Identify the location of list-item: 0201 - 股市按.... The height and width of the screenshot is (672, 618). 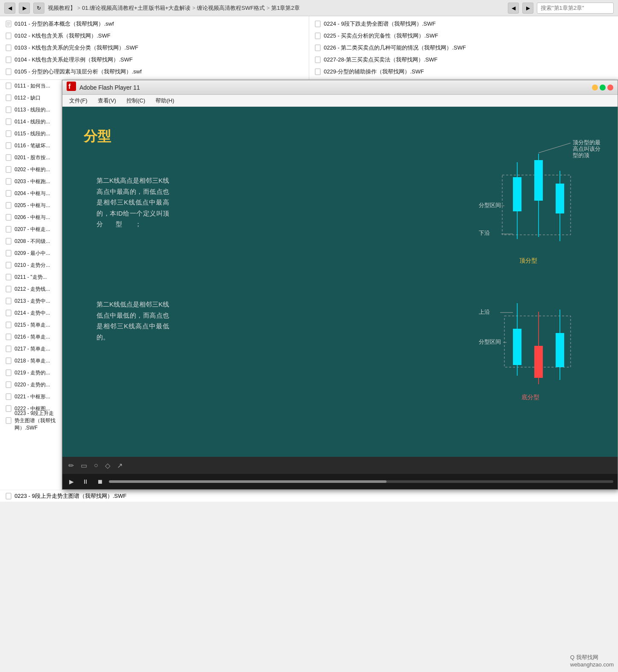
(31, 158).